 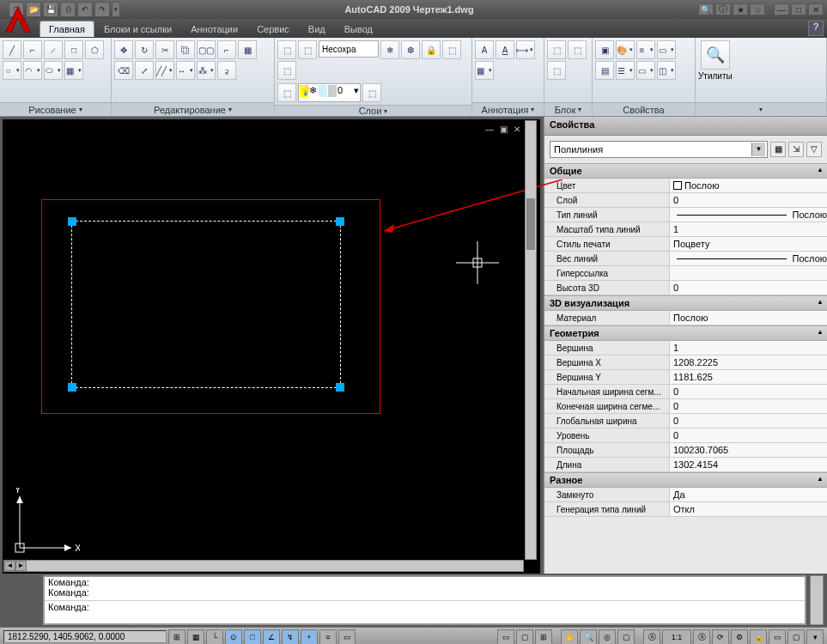 What do you see at coordinates (685, 378) in the screenshot?
I see `prop-row: Вершина Y1181.625` at bounding box center [685, 378].